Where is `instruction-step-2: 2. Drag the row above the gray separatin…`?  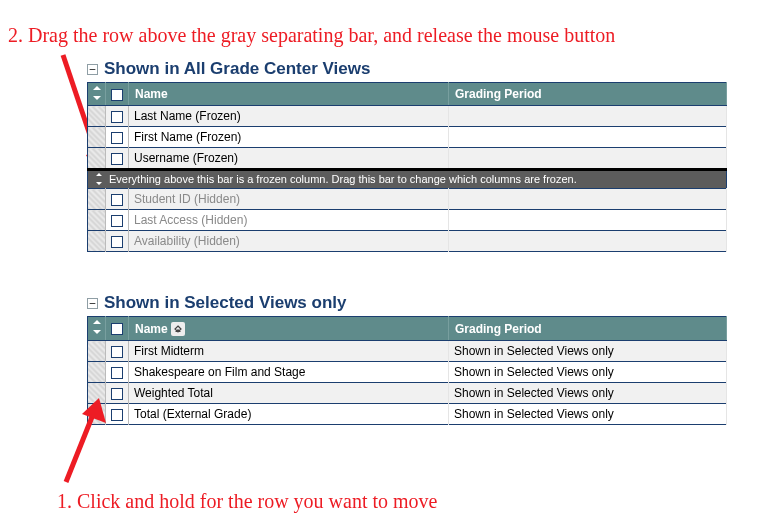
instruction-step-2: 2. Drag the row above the gray separatin… is located at coordinates (312, 36).